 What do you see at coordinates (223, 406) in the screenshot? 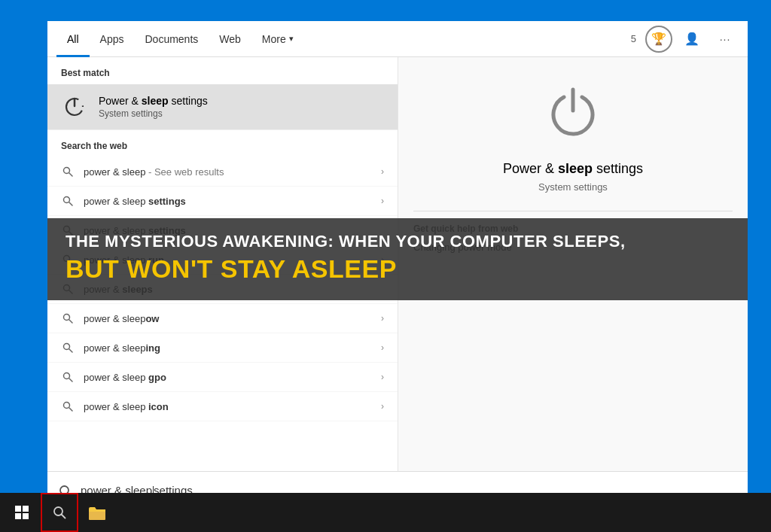
I see `list-item: power & sleep icon ›` at bounding box center [223, 406].